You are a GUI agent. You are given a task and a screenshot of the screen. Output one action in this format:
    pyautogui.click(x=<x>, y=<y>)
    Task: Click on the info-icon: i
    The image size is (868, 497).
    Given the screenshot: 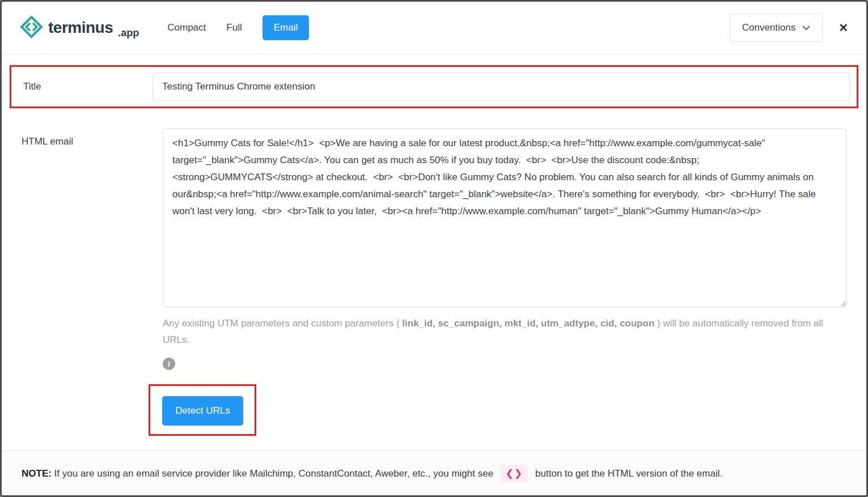 What is the action you would take?
    pyautogui.click(x=169, y=364)
    